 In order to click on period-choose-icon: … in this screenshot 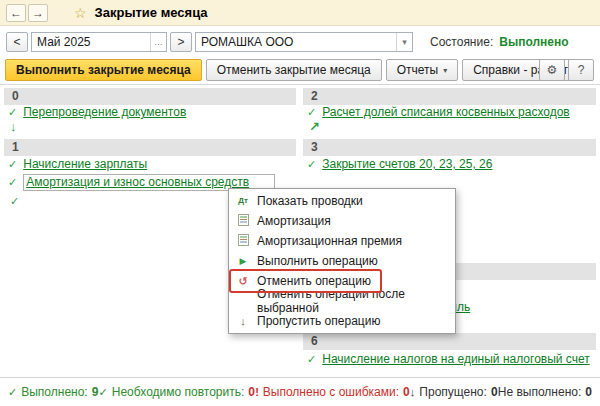, I will do `click(158, 42)`.